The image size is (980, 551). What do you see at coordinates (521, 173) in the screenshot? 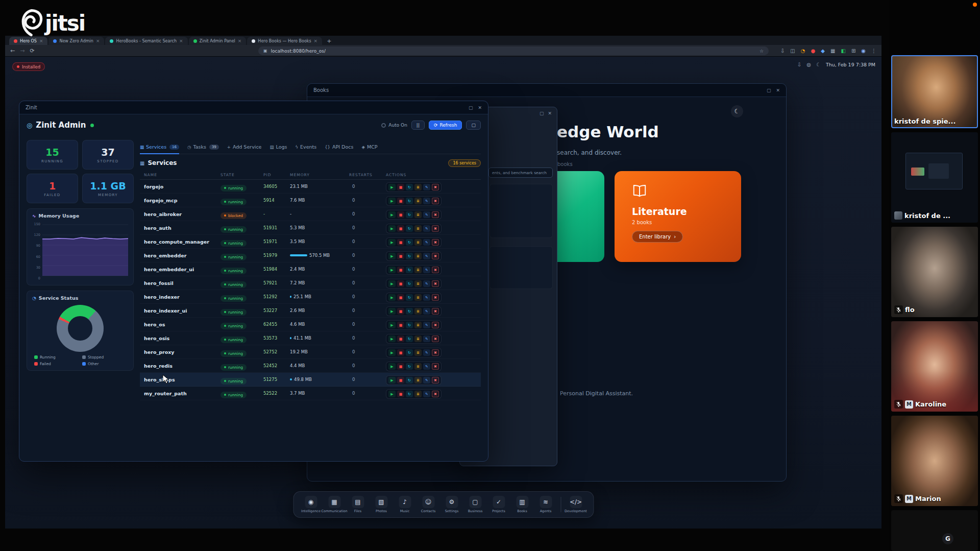
I see `semantic-search-input: ents, and benchmark search` at bounding box center [521, 173].